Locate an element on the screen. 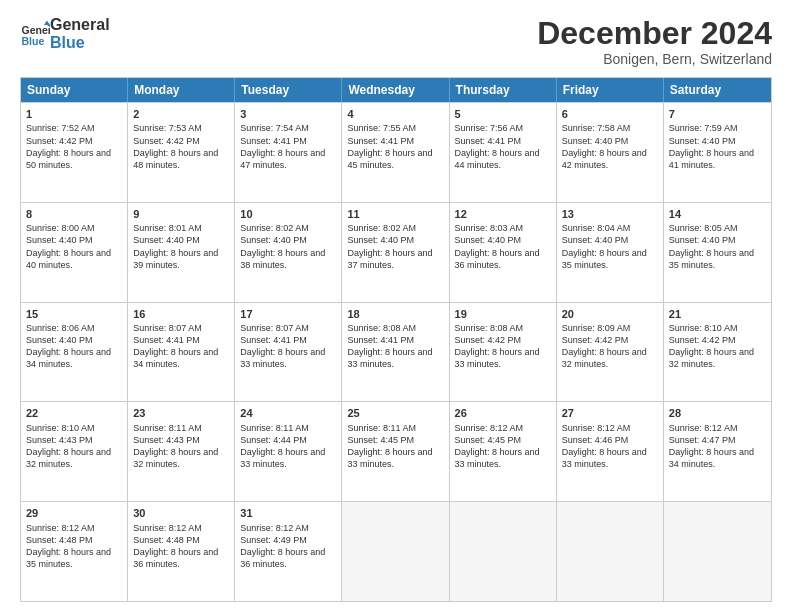 The image size is (792, 612). main-title: December 2024 is located at coordinates (654, 34).